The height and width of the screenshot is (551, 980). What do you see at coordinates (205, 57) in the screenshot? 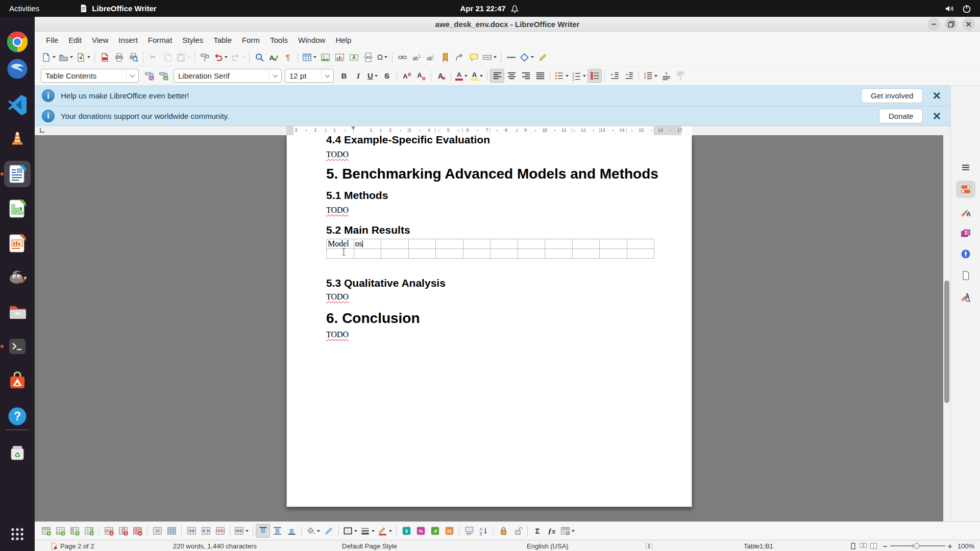
I see `clone-formatting-button` at bounding box center [205, 57].